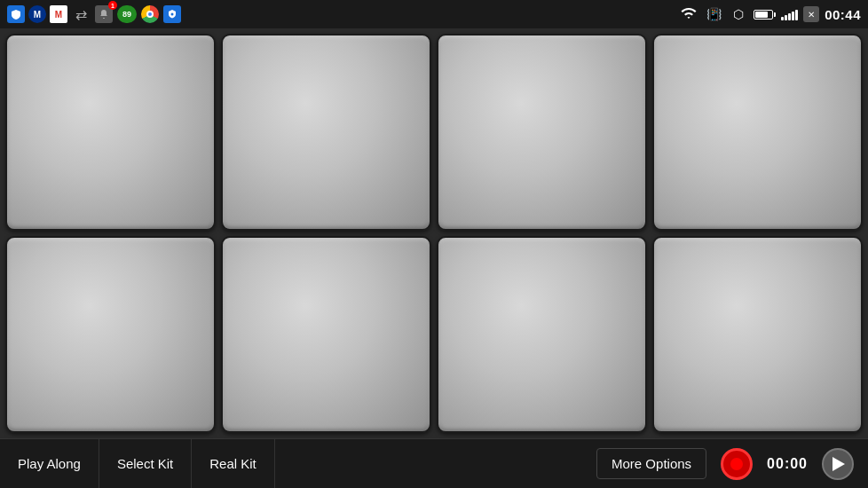 The image size is (868, 488). I want to click on chrome-icon, so click(150, 14).